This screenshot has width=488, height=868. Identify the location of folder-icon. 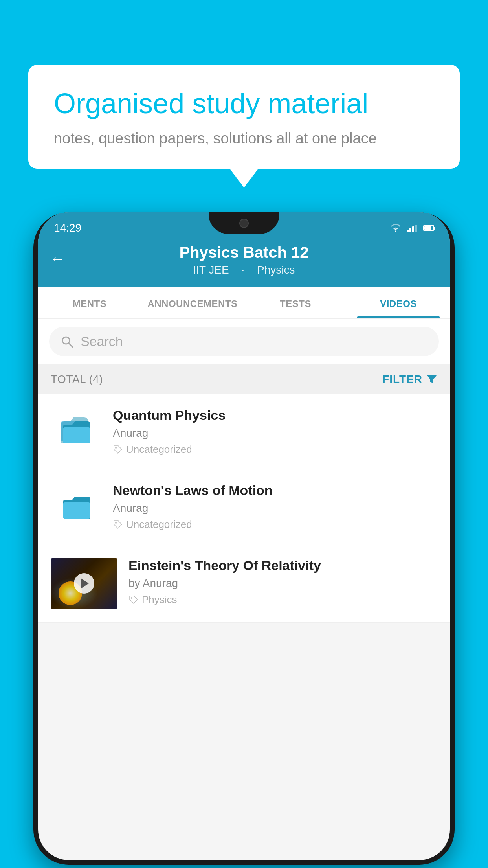
(76, 427).